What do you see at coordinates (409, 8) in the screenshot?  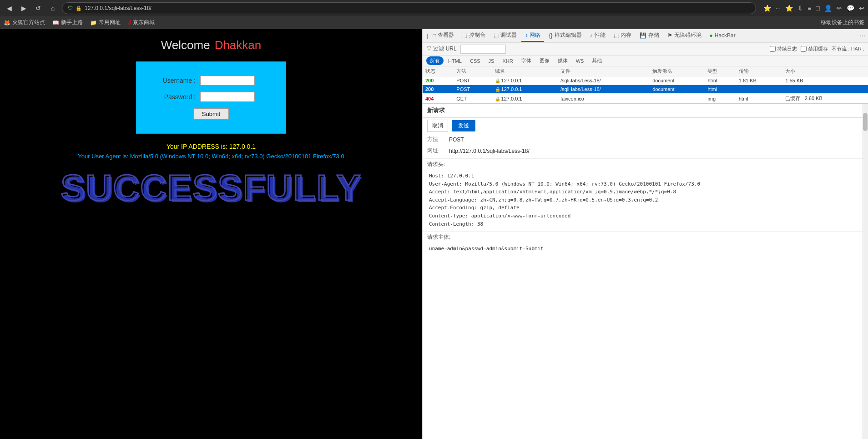 I see `url-bar: 🛡 🔒 127.0.0.1/sqli-labs/Less-18/` at bounding box center [409, 8].